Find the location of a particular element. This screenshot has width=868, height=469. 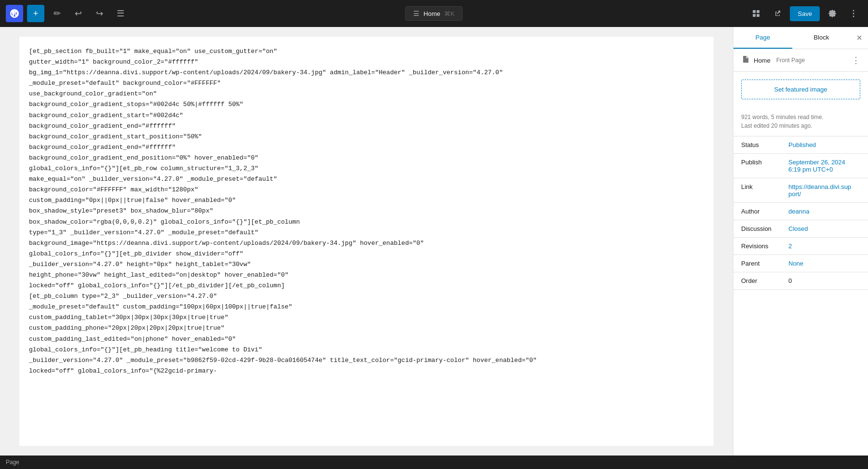

sidebar-close-button: × is located at coordinates (859, 38).